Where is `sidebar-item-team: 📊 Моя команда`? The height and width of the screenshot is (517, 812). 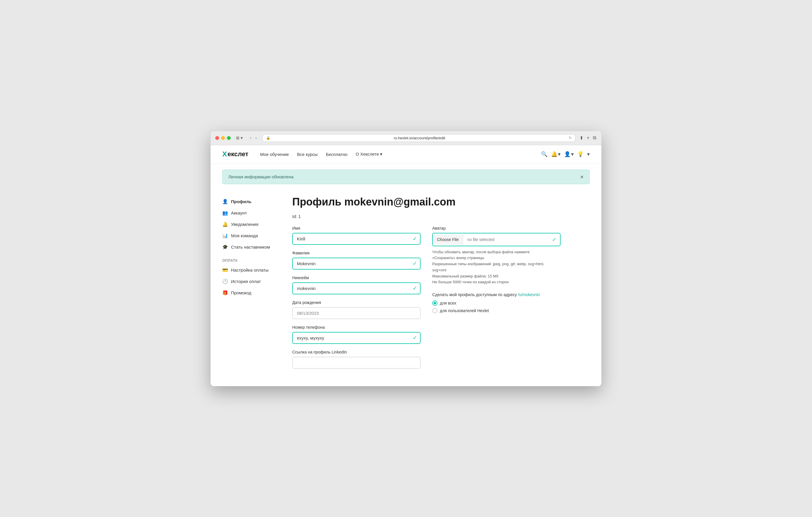
sidebar-item-team: 📊 Моя команда is located at coordinates (252, 236).